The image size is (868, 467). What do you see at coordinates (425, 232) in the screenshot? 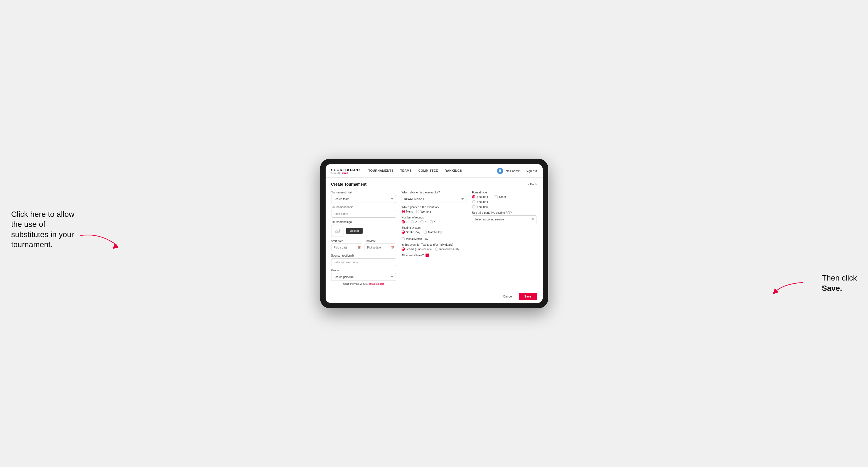
I see `scoring-match-dot` at bounding box center [425, 232].